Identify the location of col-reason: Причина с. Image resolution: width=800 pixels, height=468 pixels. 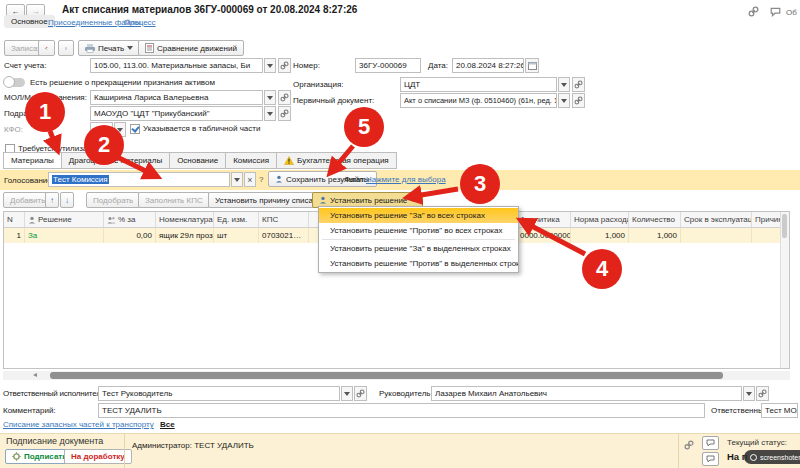
(768, 220).